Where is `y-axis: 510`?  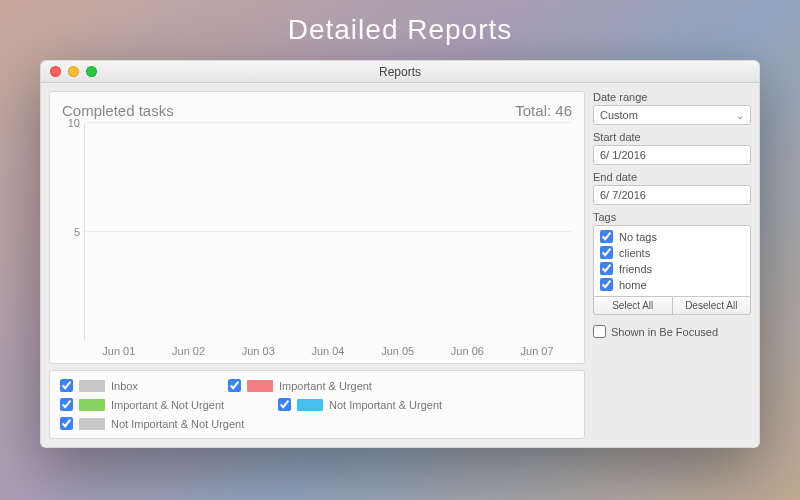
y-axis: 510 is located at coordinates (73, 232).